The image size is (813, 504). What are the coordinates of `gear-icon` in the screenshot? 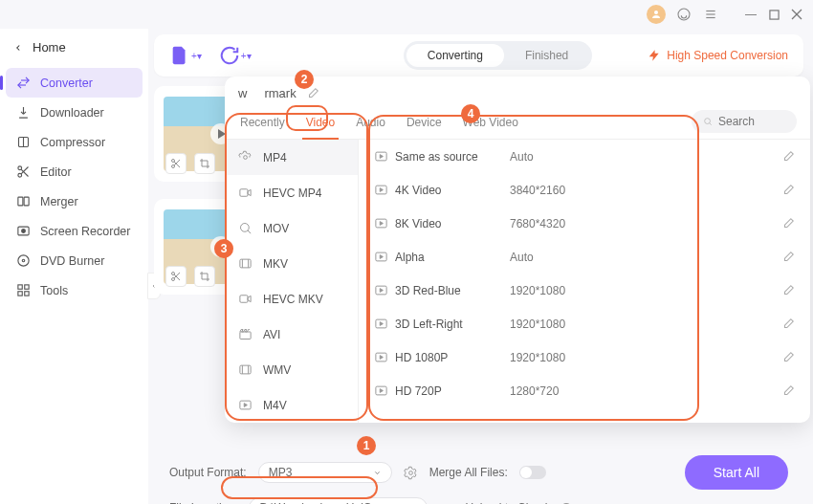 It's located at (245, 157).